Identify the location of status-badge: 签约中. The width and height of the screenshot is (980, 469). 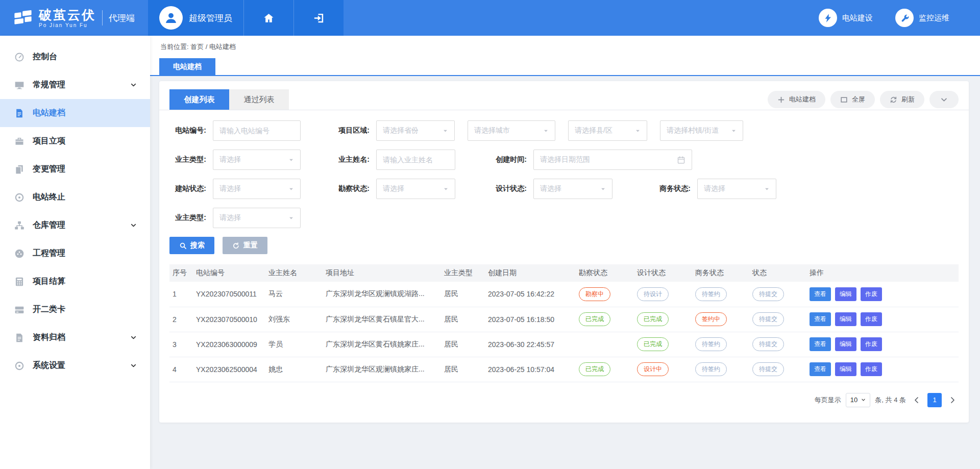
(711, 319).